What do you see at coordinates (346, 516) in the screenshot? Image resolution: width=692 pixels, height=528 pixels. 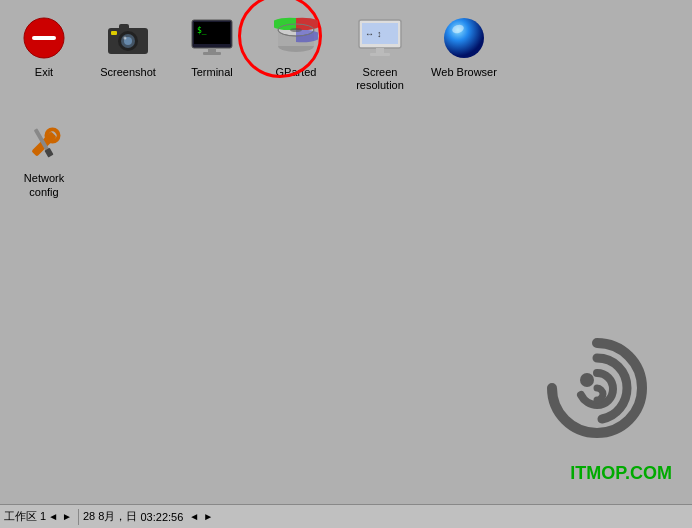 I see `taskbar: 工作区 1 ◄ ► 28 8月，日 03:22:56 ◄ ►` at bounding box center [346, 516].